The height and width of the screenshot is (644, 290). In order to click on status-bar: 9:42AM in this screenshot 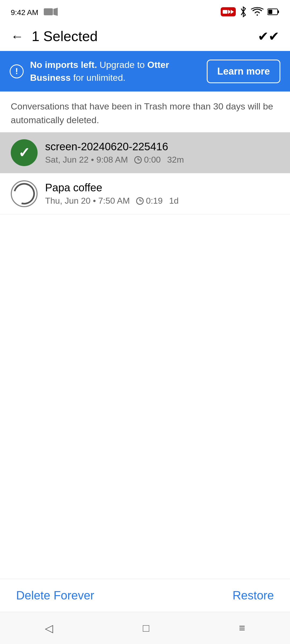, I will do `click(145, 11)`.